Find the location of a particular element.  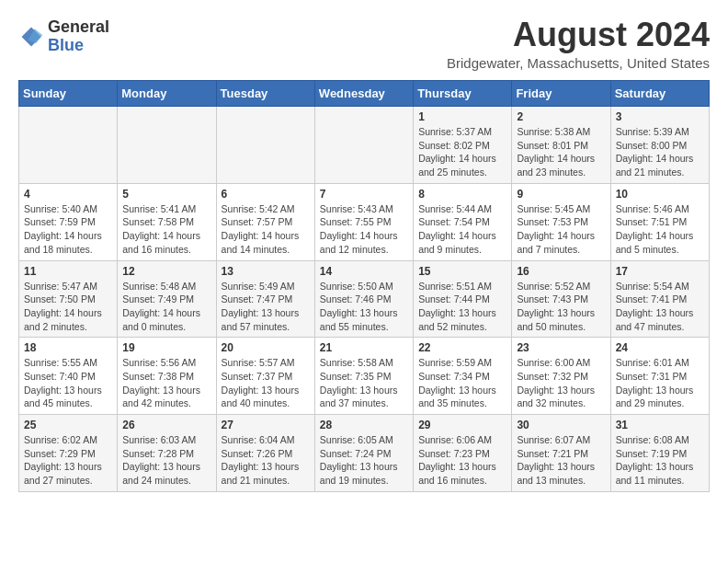

day-number: 25 is located at coordinates (68, 425).